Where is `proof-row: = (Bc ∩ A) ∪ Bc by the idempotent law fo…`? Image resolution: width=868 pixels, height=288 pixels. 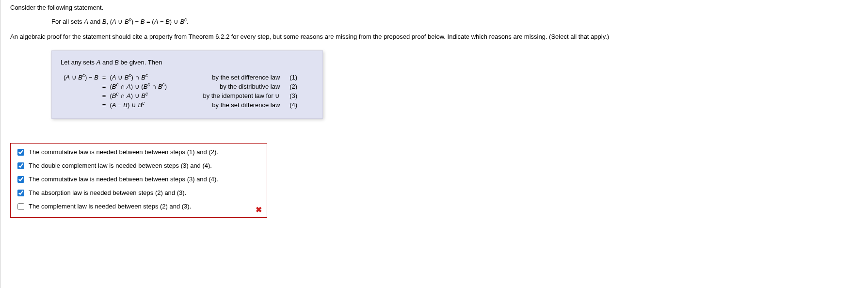
proof-row: = (Bc ∩ A) ∪ Bc by the idempotent law fo… is located at coordinates (180, 96).